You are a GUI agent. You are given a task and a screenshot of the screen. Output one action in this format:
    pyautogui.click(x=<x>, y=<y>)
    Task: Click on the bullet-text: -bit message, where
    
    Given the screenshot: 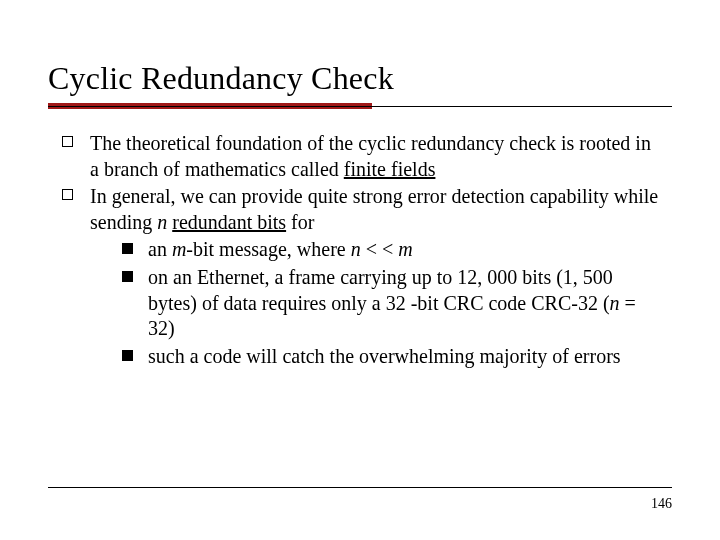 What is the action you would take?
    pyautogui.click(x=268, y=249)
    